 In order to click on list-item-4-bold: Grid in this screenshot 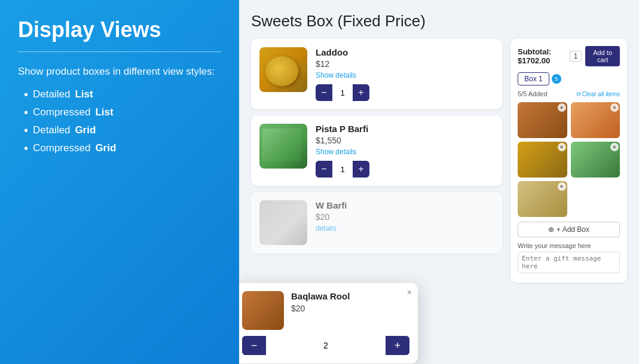, I will do `click(105, 148)`.